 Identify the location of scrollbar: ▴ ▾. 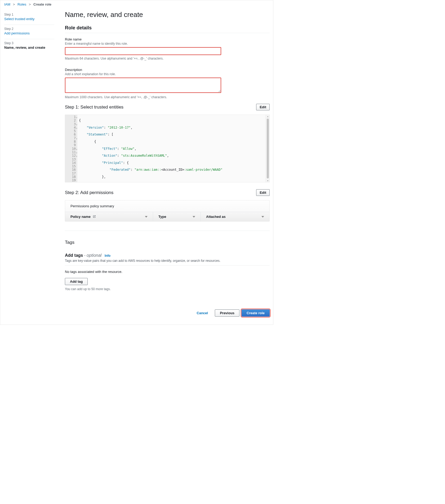
(268, 148).